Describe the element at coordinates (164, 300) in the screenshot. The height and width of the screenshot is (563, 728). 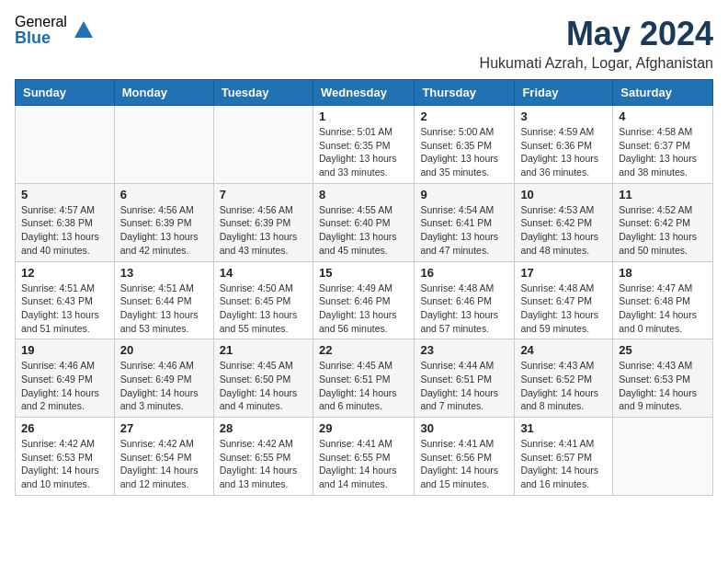
I see `calendar-cell: 13Sunrise: 4:51 AM Sunset: 6:44 PM Dayli…` at that location.